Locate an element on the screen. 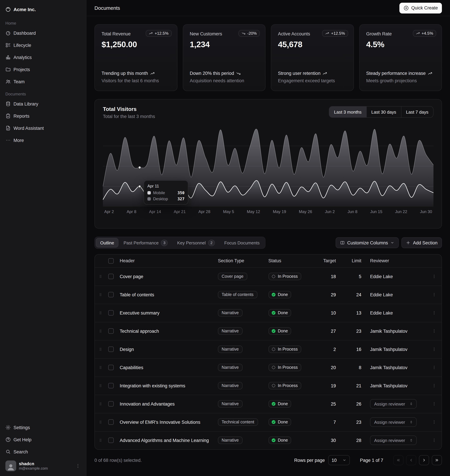 This screenshot has width=450, height=476. limit-value: 5 is located at coordinates (355, 276).